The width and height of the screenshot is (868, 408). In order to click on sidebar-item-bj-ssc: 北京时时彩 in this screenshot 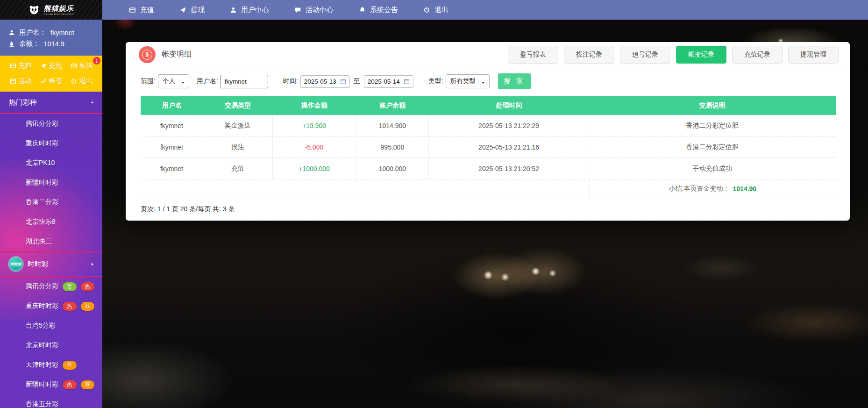, I will do `click(51, 345)`.